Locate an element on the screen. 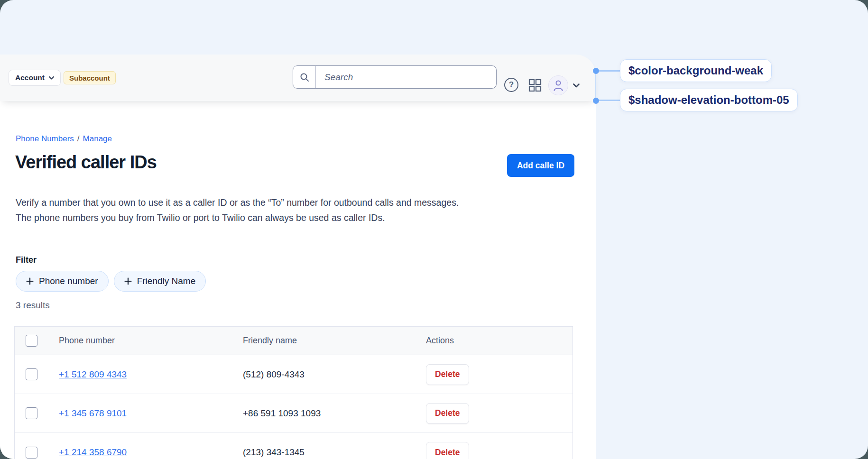 Image resolution: width=868 pixels, height=459 pixels. subaccount-badge: Subaccount is located at coordinates (90, 78).